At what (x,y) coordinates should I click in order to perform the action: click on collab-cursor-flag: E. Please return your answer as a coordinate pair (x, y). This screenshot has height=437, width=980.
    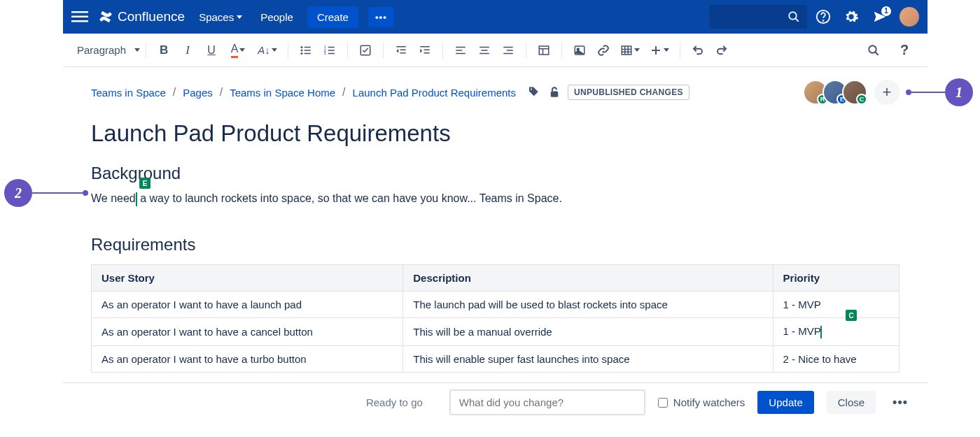
    Looking at the image, I should click on (145, 183).